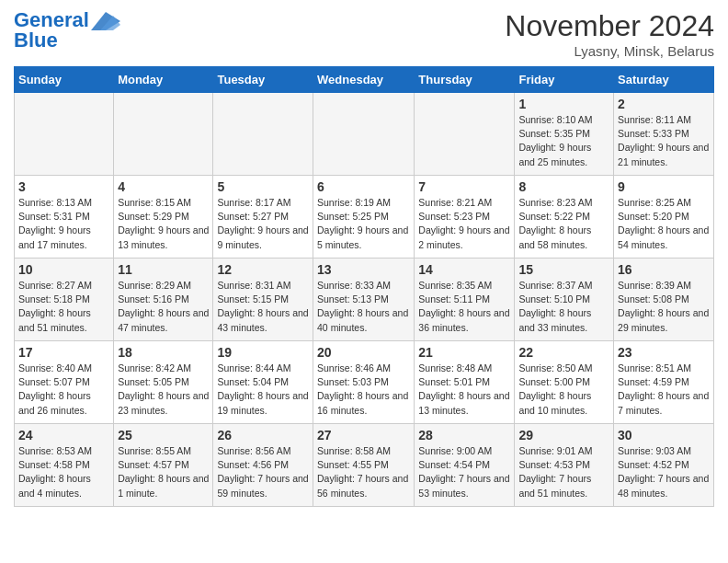 This screenshot has height=563, width=728. Describe the element at coordinates (67, 30) in the screenshot. I see `logo: General Blue` at that location.